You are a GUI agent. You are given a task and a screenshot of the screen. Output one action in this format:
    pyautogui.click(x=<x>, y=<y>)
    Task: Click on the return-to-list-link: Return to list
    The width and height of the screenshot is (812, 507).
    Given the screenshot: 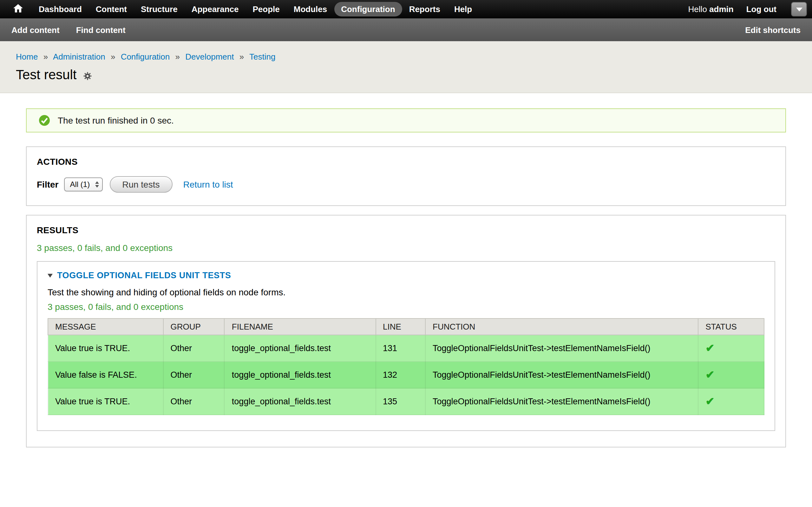 What is the action you would take?
    pyautogui.click(x=208, y=184)
    